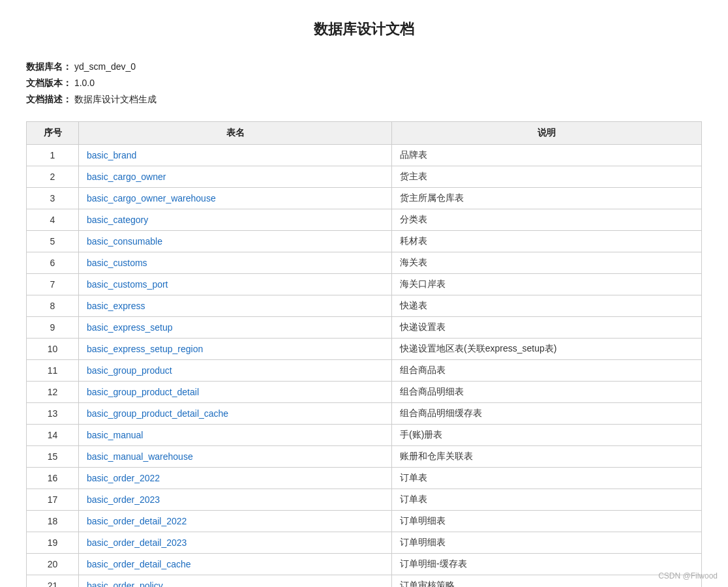 The image size is (728, 587). Describe the element at coordinates (235, 414) in the screenshot. I see `cell-table-name: basic_group_product_detail_cache` at that location.